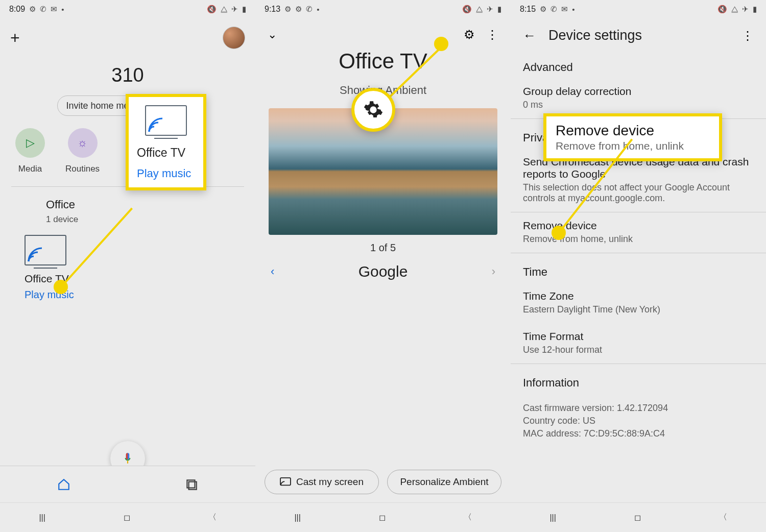 The width and height of the screenshot is (766, 532). I want to click on quick-label: Media, so click(30, 169).